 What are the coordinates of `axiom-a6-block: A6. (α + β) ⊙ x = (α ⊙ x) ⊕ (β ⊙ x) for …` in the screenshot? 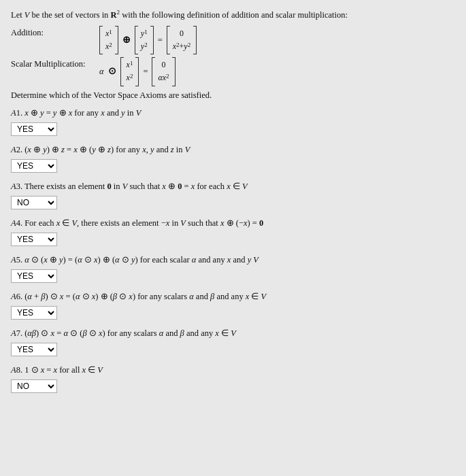 It's located at (233, 305).